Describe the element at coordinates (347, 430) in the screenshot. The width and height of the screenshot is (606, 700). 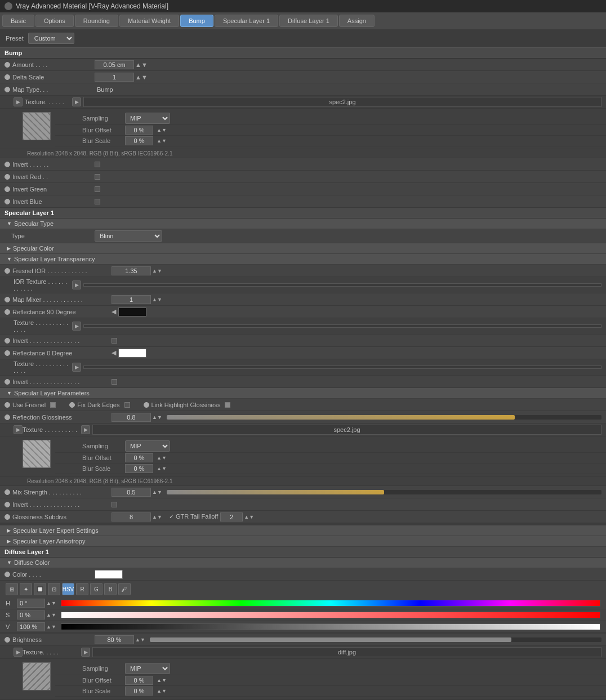
I see `spec-texture-bar: spec2.jpg` at that location.